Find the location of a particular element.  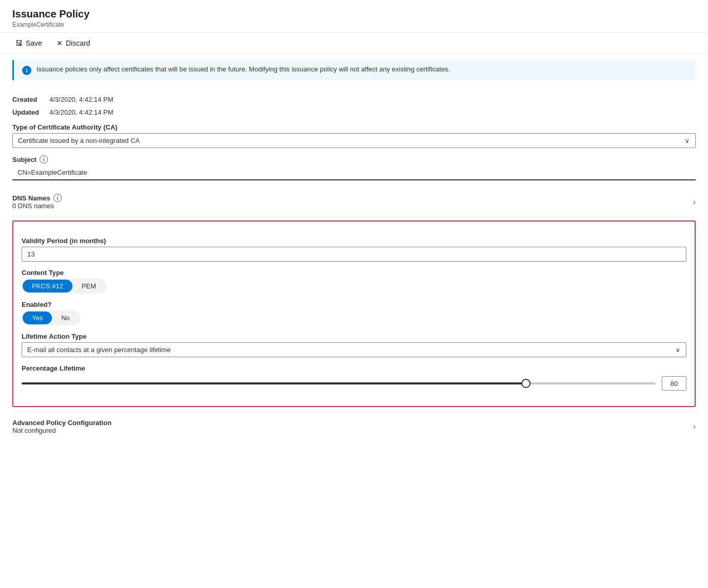

pem-button: PEM is located at coordinates (89, 286).